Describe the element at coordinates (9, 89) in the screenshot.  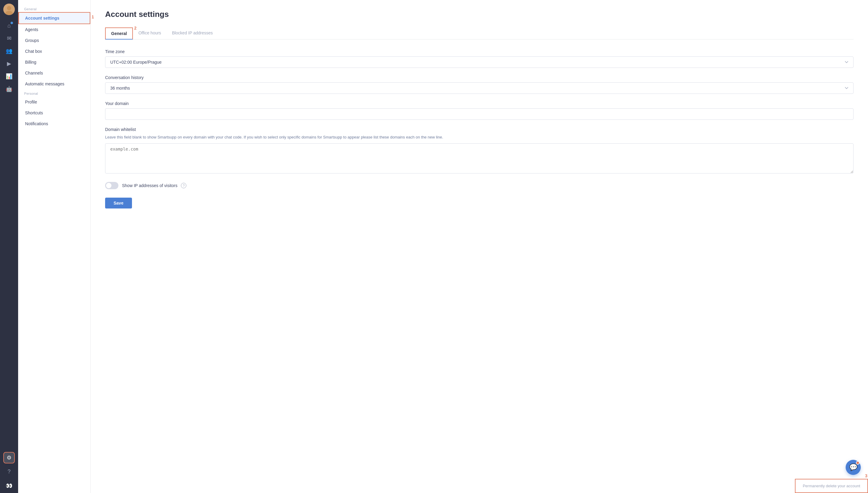
I see `bot-nav-icon: 🤖` at that location.